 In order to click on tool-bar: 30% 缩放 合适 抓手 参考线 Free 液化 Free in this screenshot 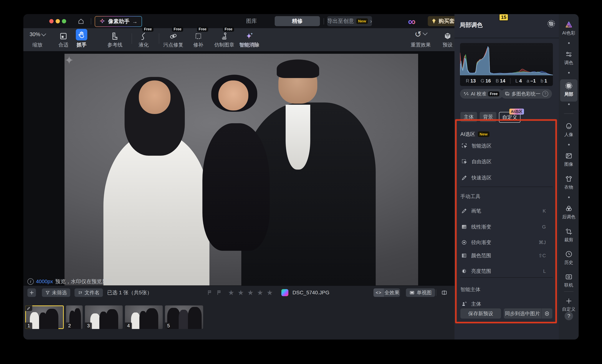, I will do `click(239, 40)`.